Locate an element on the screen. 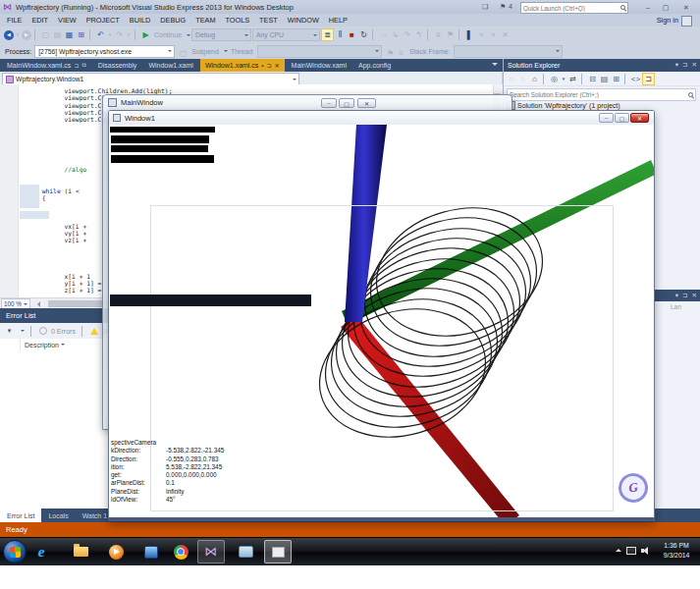 The image size is (700, 589). taskbar-aero-app is located at coordinates (245, 552).